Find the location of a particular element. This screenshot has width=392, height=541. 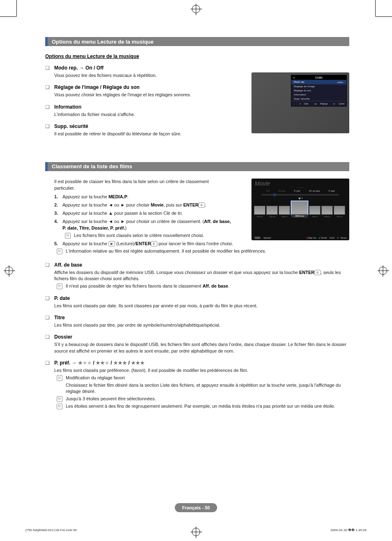

step-5-note: L'information relative au film est réglé… is located at coordinates (198, 251).